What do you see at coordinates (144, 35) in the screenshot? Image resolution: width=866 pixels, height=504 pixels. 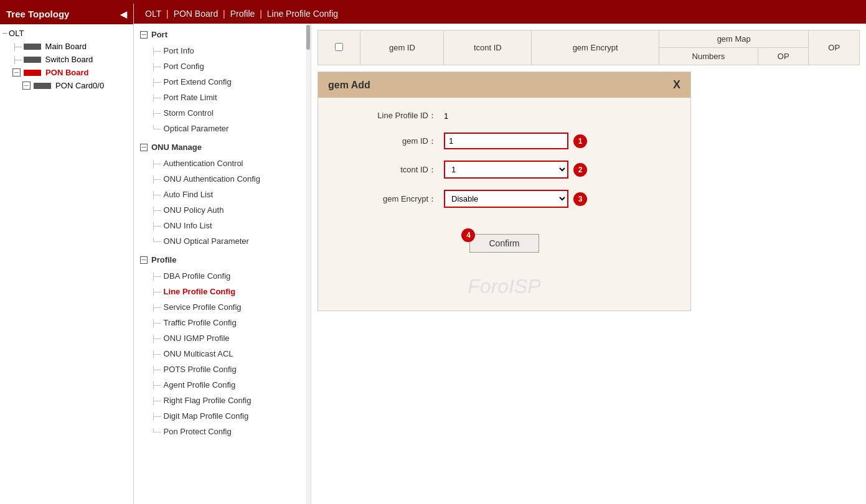 I see `expand-icon-port: ─` at bounding box center [144, 35].